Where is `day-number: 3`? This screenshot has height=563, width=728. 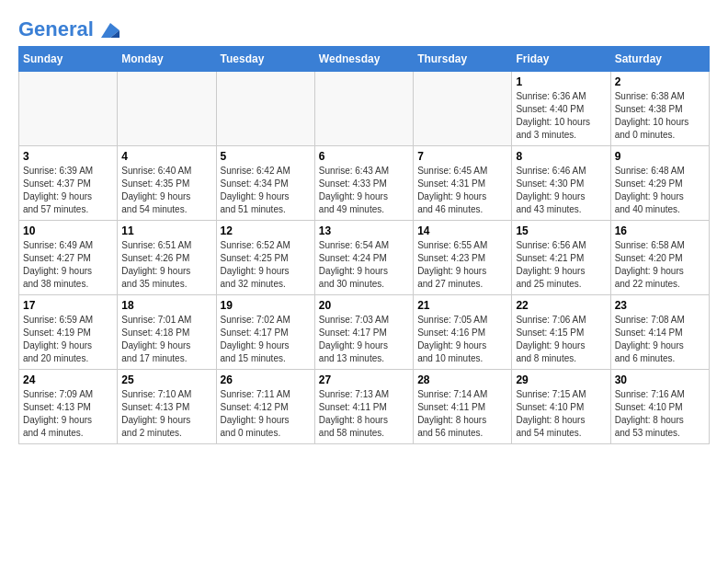
day-number: 3 is located at coordinates (68, 156).